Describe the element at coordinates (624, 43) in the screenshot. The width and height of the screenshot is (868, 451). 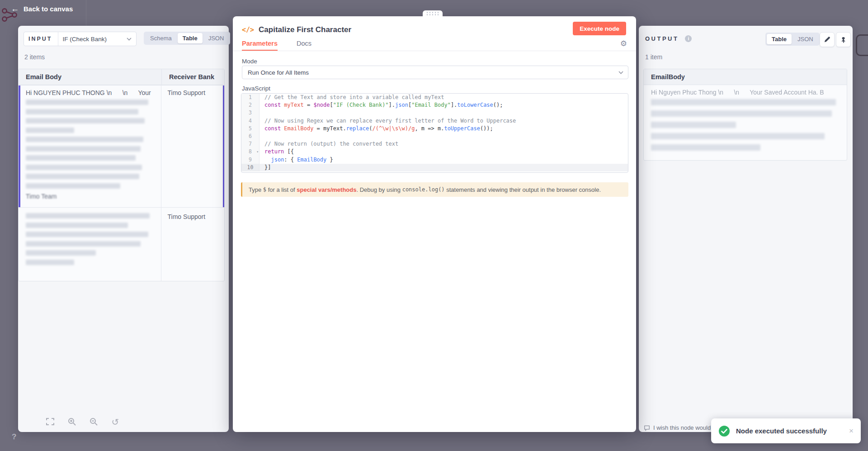
I see `node-settings-gear-icon: ⚙` at that location.